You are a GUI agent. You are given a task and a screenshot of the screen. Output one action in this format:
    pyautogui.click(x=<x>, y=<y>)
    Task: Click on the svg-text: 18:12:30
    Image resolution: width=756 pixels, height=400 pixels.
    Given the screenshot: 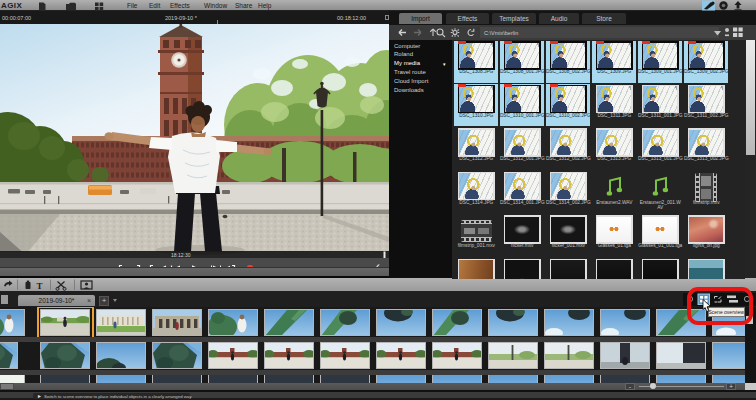 What is the action you would take?
    pyautogui.click(x=181, y=255)
    